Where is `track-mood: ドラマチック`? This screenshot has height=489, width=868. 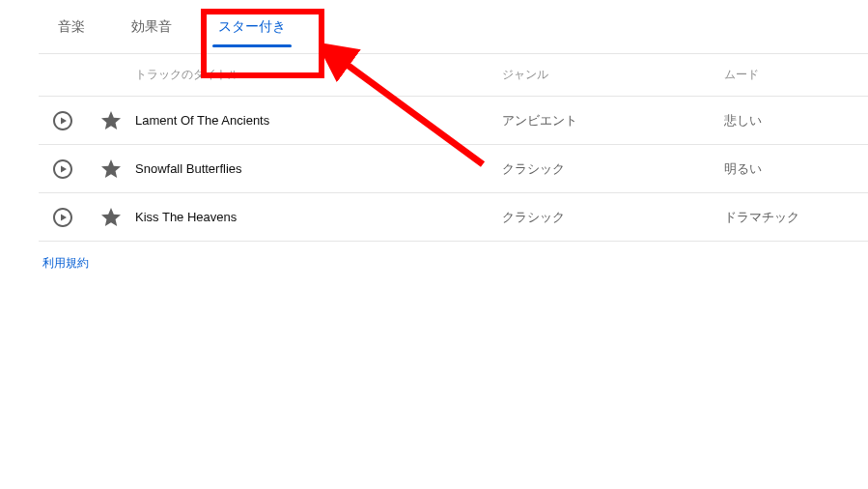 track-mood: ドラマチック is located at coordinates (796, 217).